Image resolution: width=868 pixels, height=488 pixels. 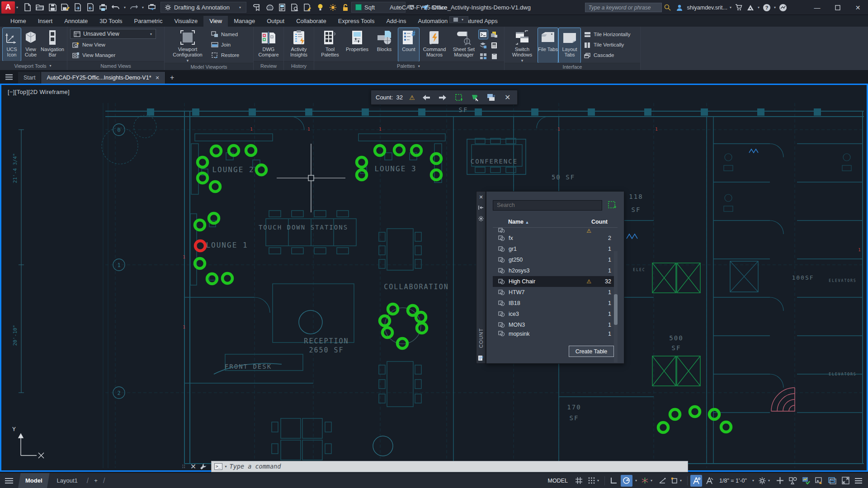 I want to click on workspace-switching-button: ▾, so click(x=765, y=481).